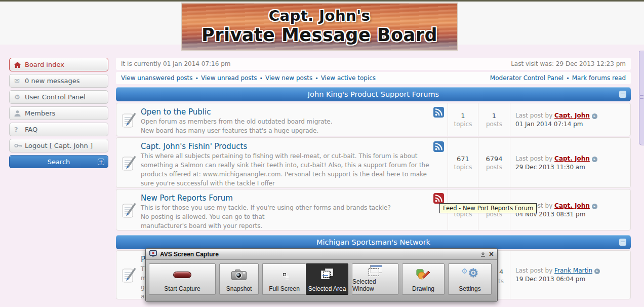  Describe the element at coordinates (45, 65) in the screenshot. I see `sidebar-item-label: Board index` at that location.